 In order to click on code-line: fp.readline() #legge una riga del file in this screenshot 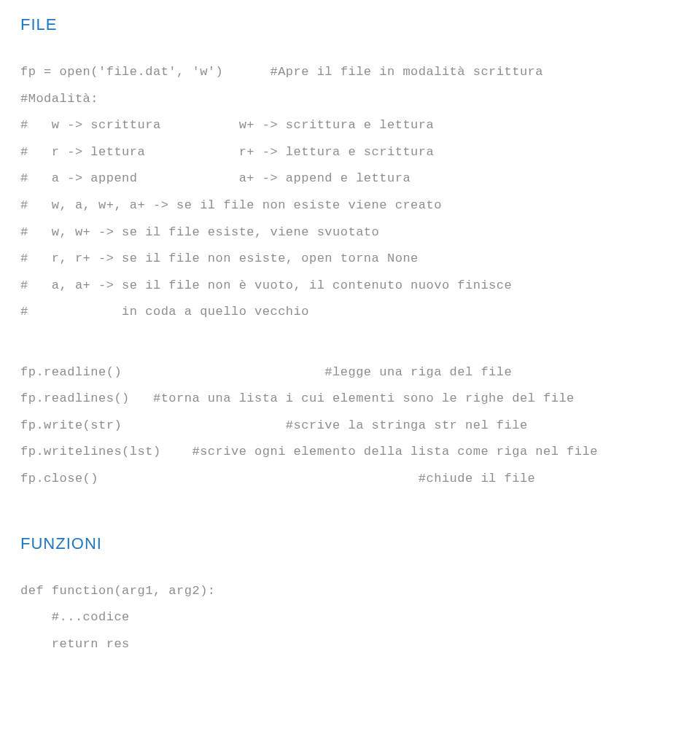, I will do `click(360, 373)`.